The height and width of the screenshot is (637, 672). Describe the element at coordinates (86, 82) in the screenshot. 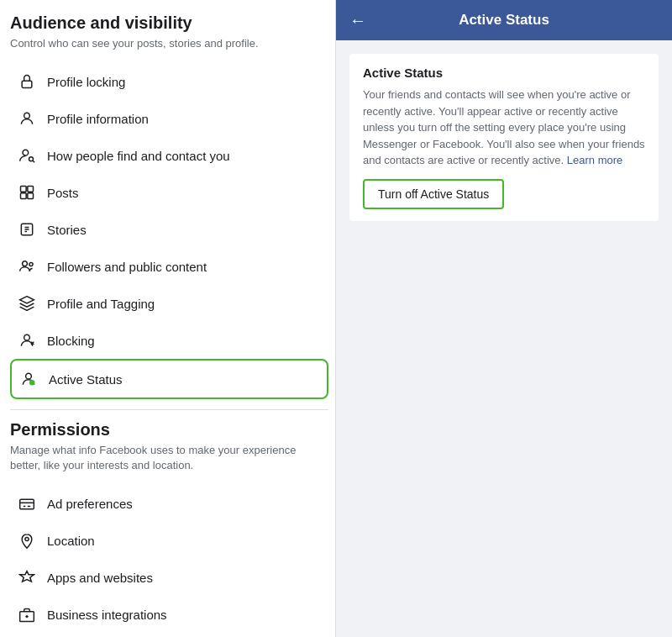

I see `sidebar-item-label: Profile locking` at that location.